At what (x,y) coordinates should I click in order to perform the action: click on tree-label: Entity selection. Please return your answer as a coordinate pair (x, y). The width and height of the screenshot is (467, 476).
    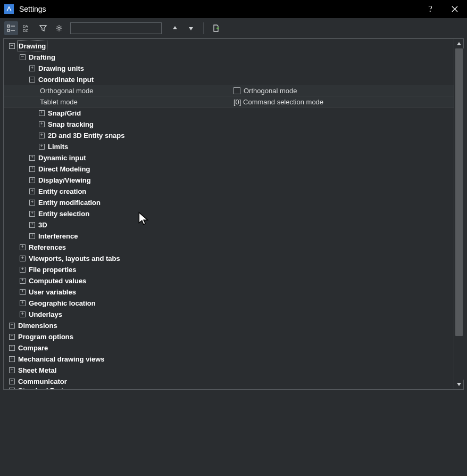
    Looking at the image, I should click on (64, 214).